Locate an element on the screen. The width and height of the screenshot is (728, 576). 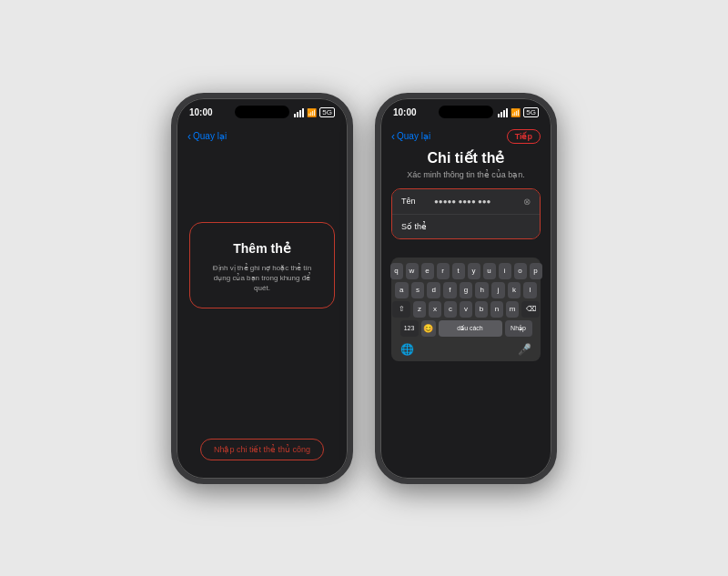
battery-icon-2: 5G is located at coordinates (531, 113).